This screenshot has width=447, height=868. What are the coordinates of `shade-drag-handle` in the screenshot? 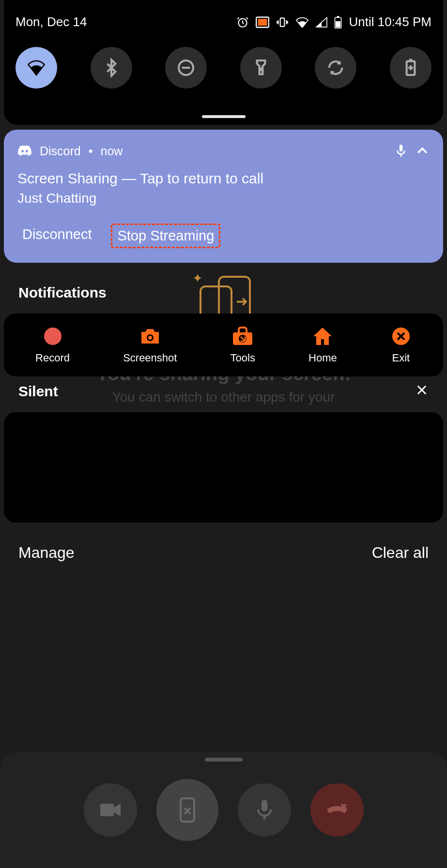 It's located at (224, 117).